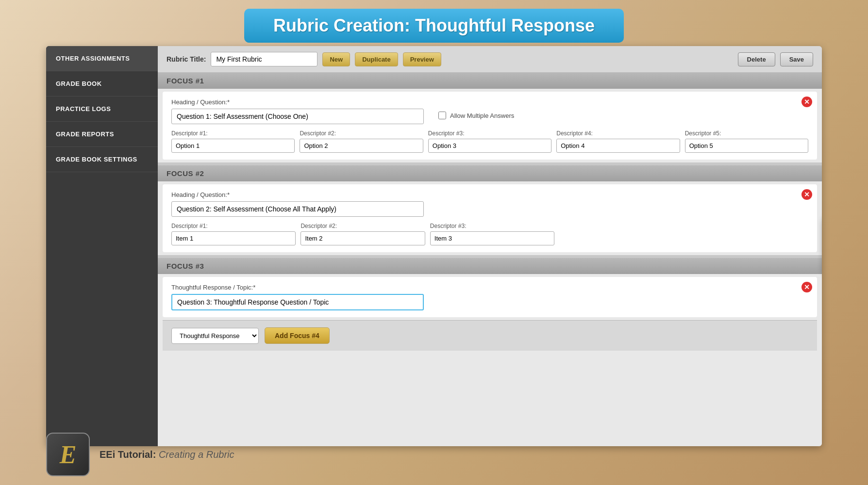 This screenshot has height=485, width=868. Describe the element at coordinates (233, 142) in the screenshot. I see `focus-1-descriptor-1: Descriptor #1:` at that location.